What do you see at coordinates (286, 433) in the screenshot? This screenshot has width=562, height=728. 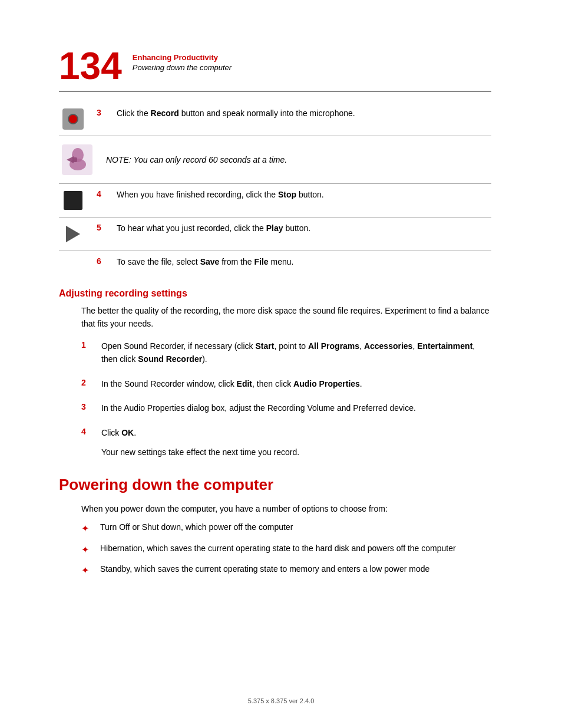 I see `adjusting-step4: 4 Click OK.` at bounding box center [286, 433].